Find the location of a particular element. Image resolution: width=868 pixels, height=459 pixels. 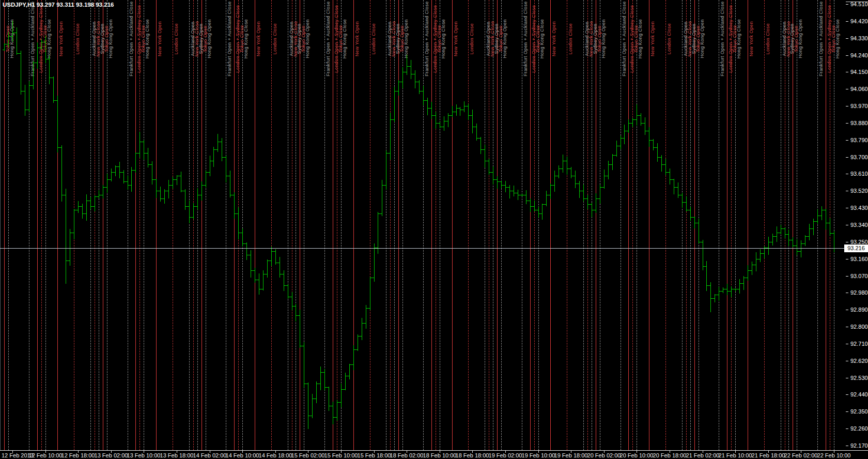

price-label: 92.260 is located at coordinates (859, 429).